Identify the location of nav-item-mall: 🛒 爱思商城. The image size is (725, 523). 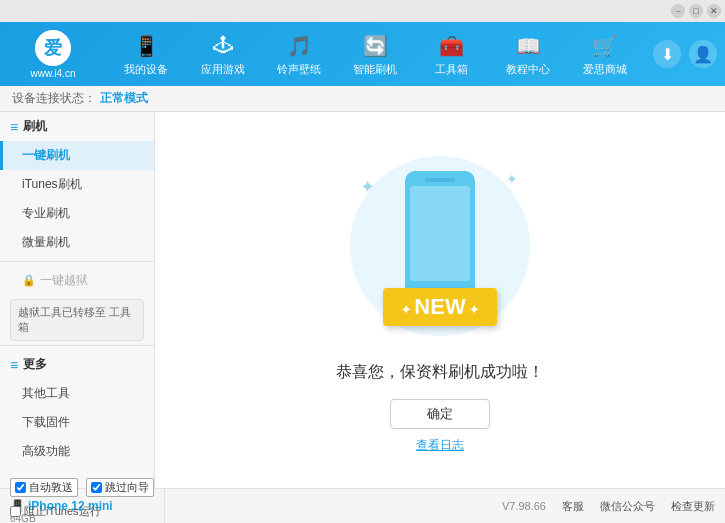
(605, 54).